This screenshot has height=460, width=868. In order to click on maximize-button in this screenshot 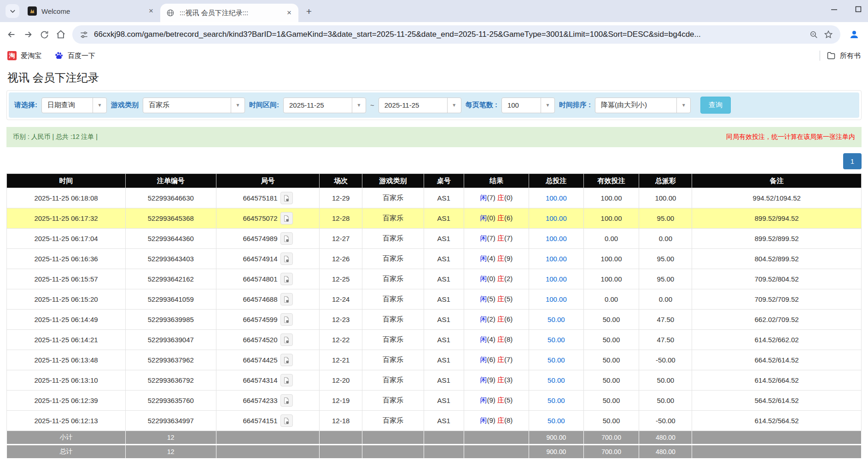, I will do `click(858, 9)`.